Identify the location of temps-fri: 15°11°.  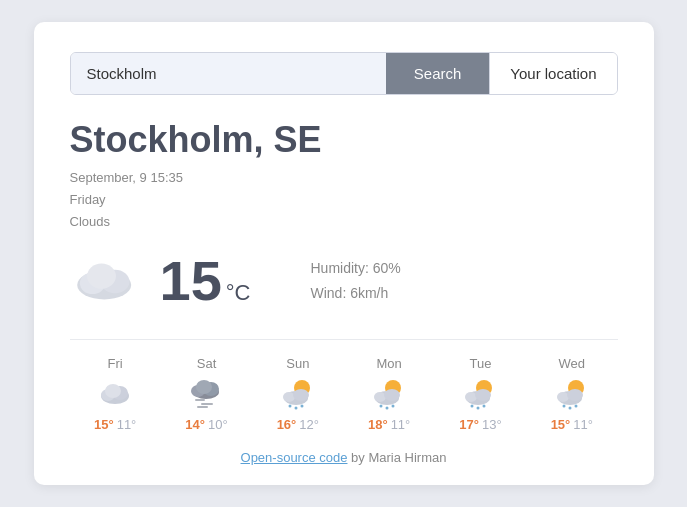
(116, 424).